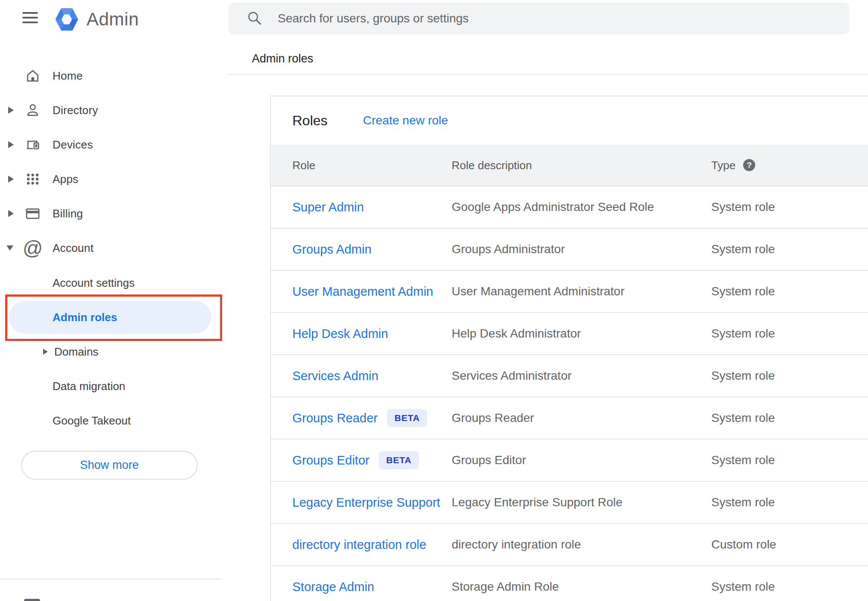 This screenshot has height=601, width=868. Describe the element at coordinates (569, 461) in the screenshot. I see `table-row: Groups Editor BETA Groups Editor System …` at that location.